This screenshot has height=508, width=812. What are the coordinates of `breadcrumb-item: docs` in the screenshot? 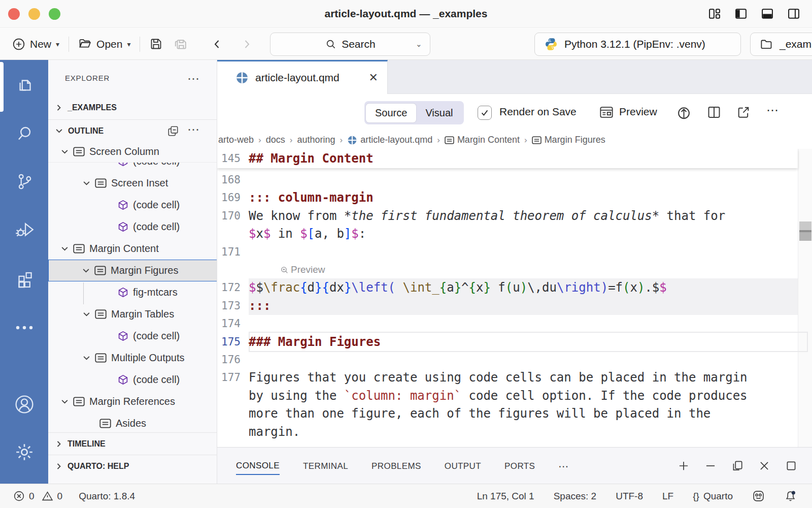 It's located at (276, 140).